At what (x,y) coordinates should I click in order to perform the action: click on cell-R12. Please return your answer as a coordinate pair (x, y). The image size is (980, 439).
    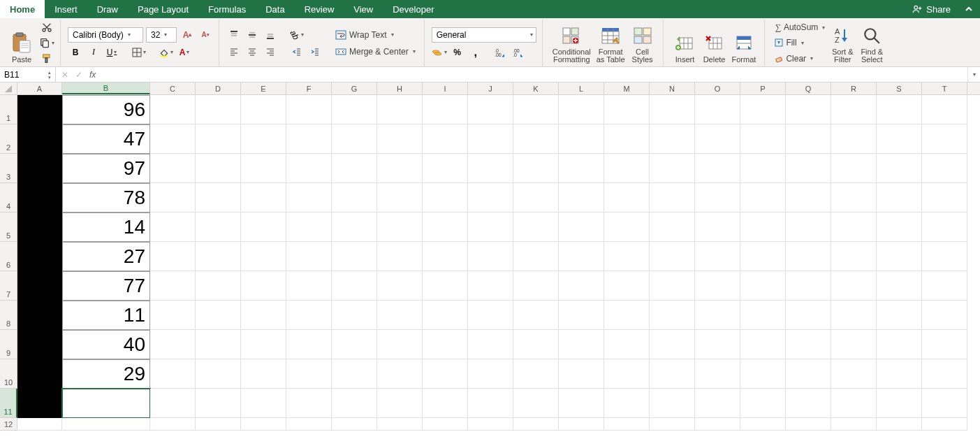
    Looking at the image, I should click on (854, 424).